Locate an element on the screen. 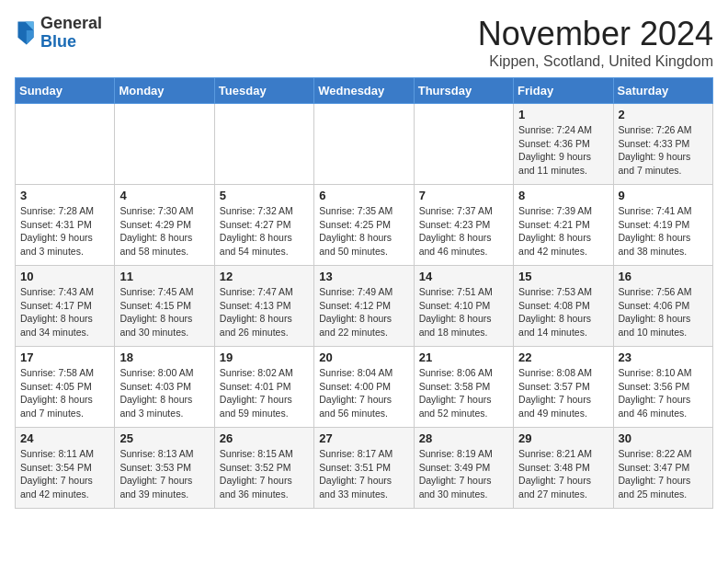 This screenshot has height=563, width=728. day-number: 26 is located at coordinates (265, 438).